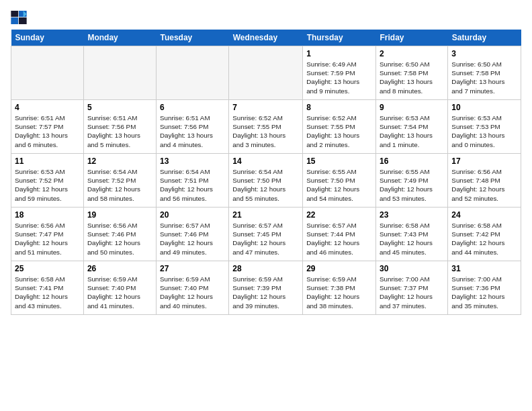 Image resolution: width=532 pixels, height=411 pixels. Describe the element at coordinates (120, 215) in the screenshot. I see `day-number: 19` at that location.